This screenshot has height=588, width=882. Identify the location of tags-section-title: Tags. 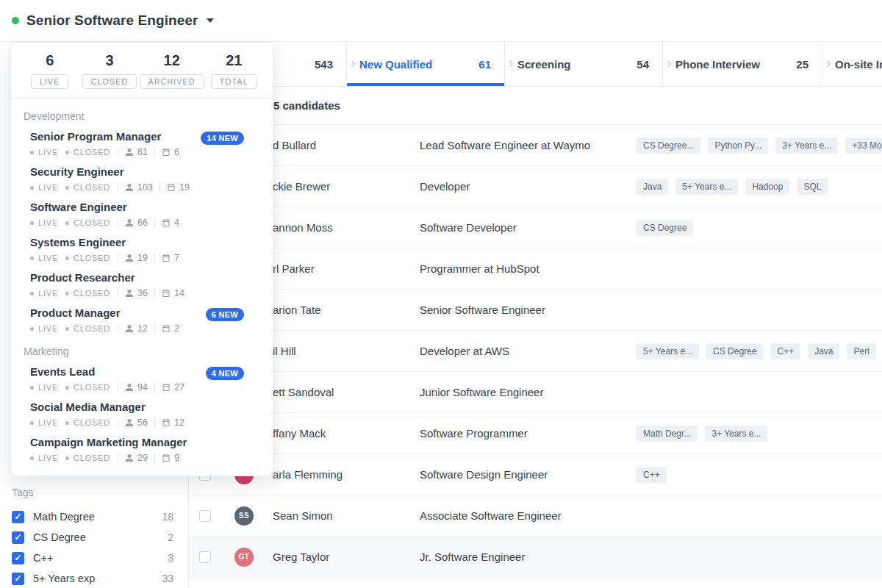
(100, 492).